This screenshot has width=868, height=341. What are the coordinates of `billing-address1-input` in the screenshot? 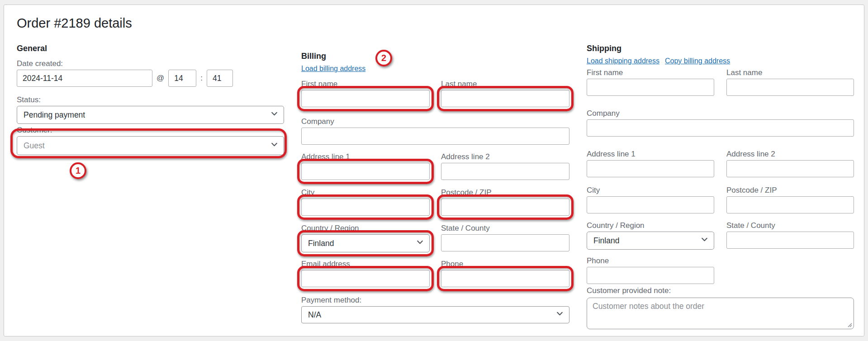 It's located at (365, 171).